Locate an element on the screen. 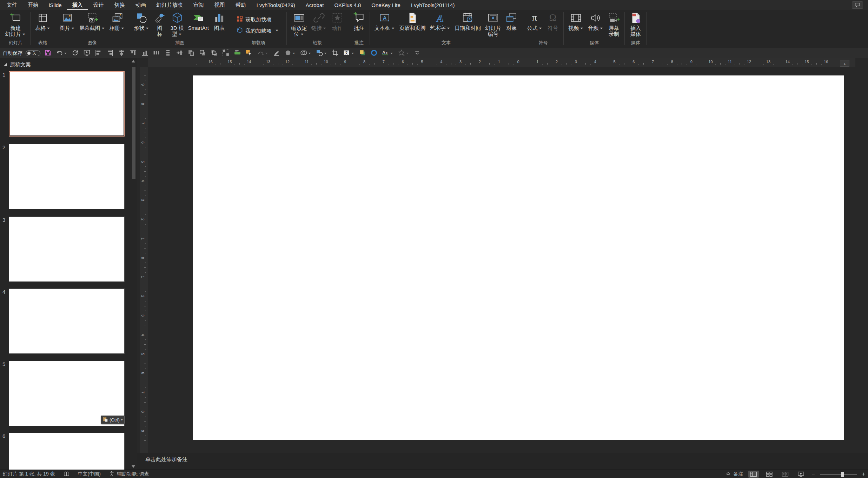 This screenshot has width=868, height=478. menu-tab-review: 审阅 is located at coordinates (199, 5).